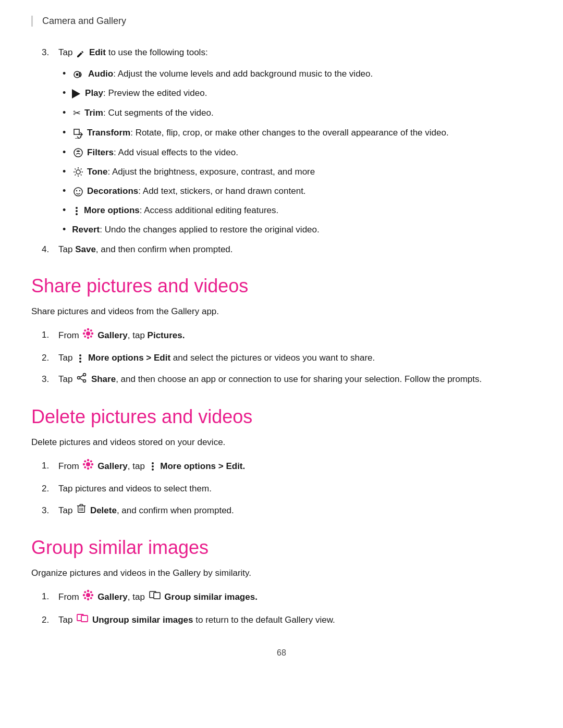 This screenshot has height=728, width=563. What do you see at coordinates (78, 192) in the screenshot?
I see `decorations-icon` at bounding box center [78, 192].